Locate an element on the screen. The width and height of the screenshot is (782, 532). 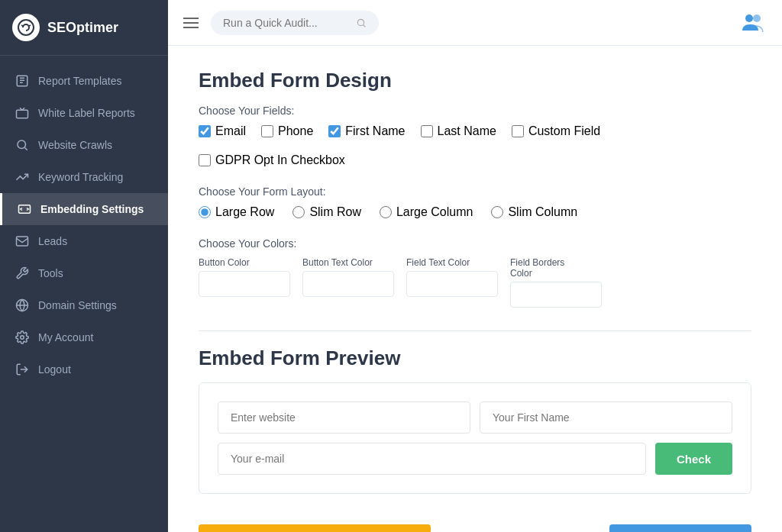
radio-slim-column: Slim Column is located at coordinates (535, 212).